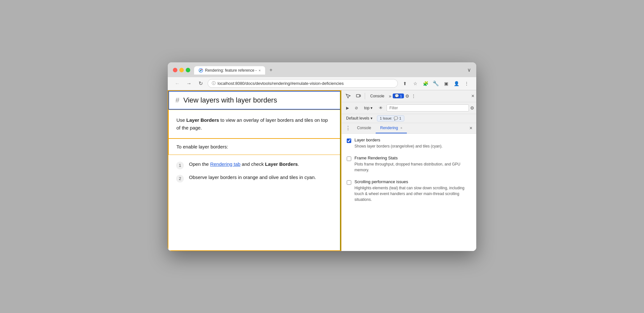 The height and width of the screenshot is (313, 644). I want to click on paragraph-2: To enable layer borders:, so click(255, 147).